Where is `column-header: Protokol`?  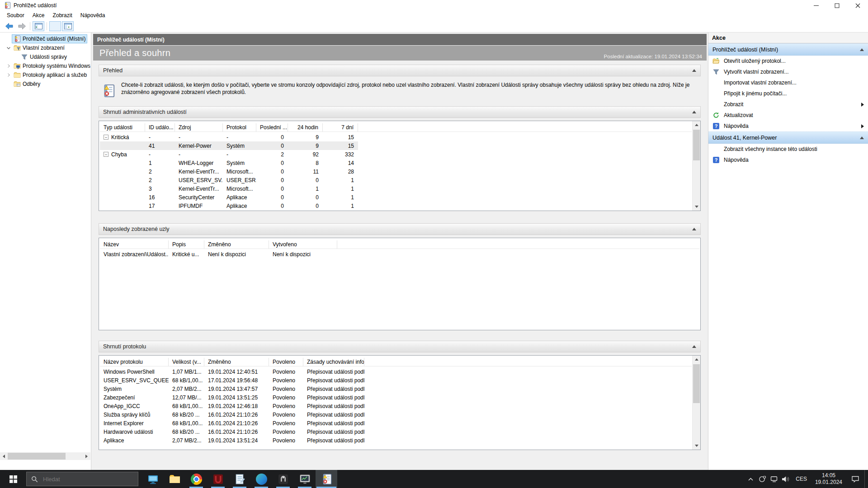
column-header: Protokol is located at coordinates (240, 127).